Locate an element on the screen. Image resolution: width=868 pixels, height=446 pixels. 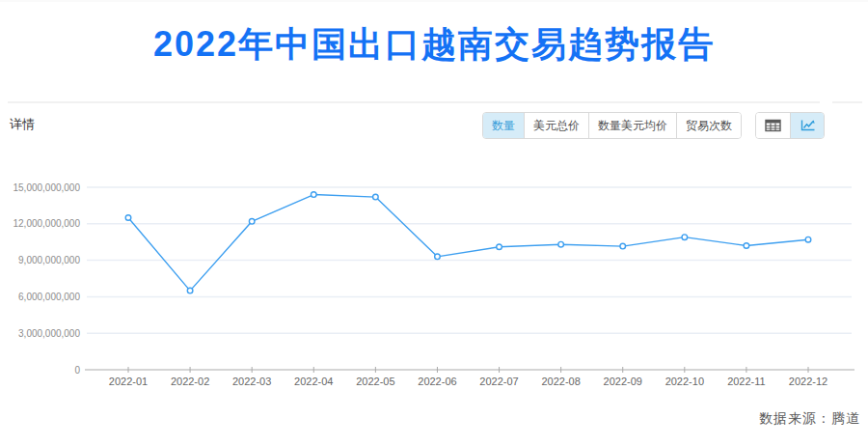
table-icon is located at coordinates (773, 125).